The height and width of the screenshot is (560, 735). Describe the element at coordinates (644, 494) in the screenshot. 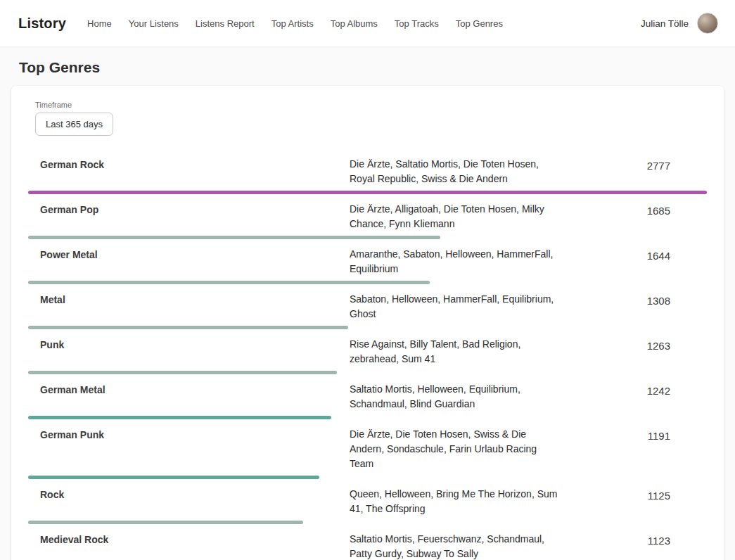

I see `genre-count: 1125` at that location.